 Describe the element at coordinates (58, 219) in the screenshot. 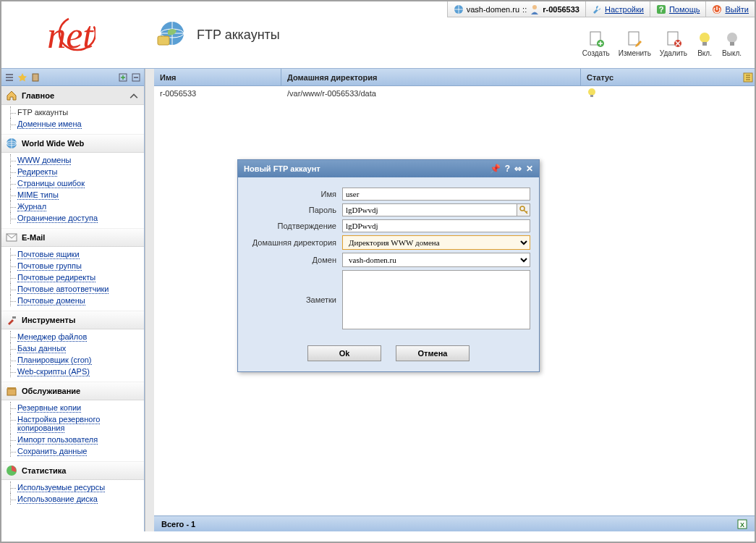

I see `nav-access-restriction: Ограничение доступа` at that location.